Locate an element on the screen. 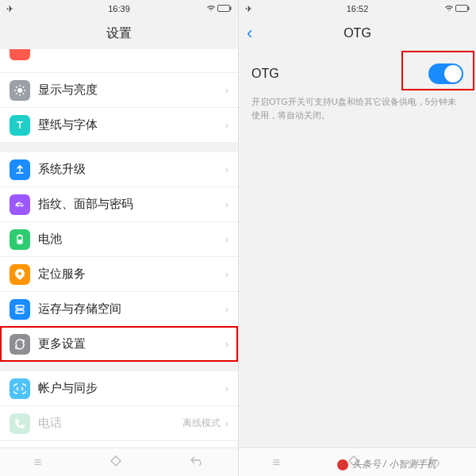 The image size is (476, 476). storage-icon is located at coordinates (20, 309).